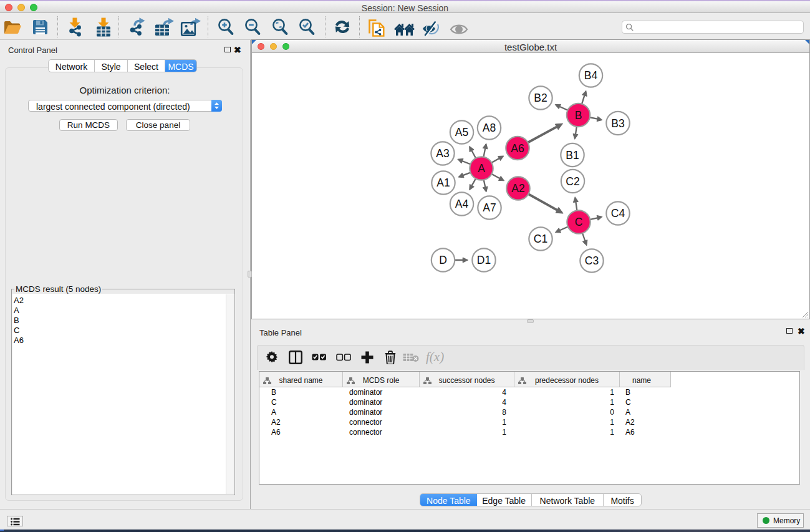  I want to click on svg-text: C, so click(579, 222).